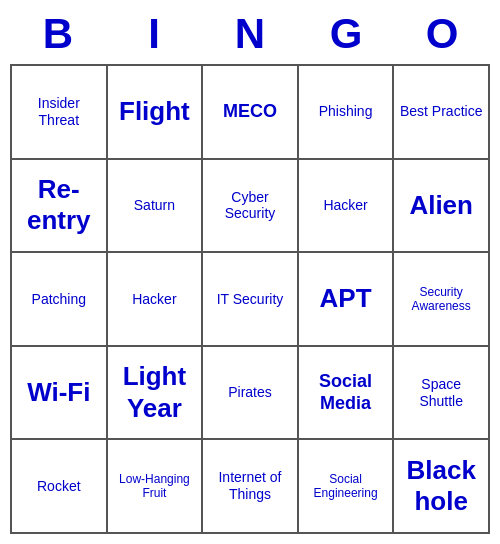  What do you see at coordinates (60, 113) in the screenshot?
I see `cell-r0-c0: Insider Threat` at bounding box center [60, 113].